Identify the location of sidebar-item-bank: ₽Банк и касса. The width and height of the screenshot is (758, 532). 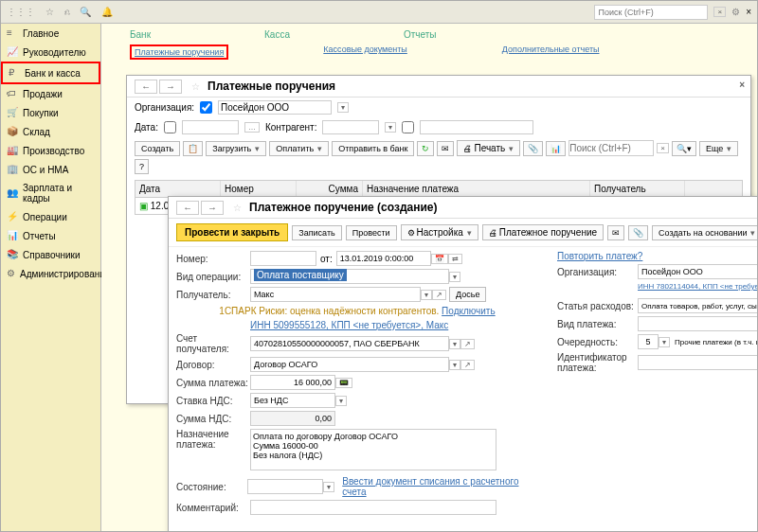
(51, 73).